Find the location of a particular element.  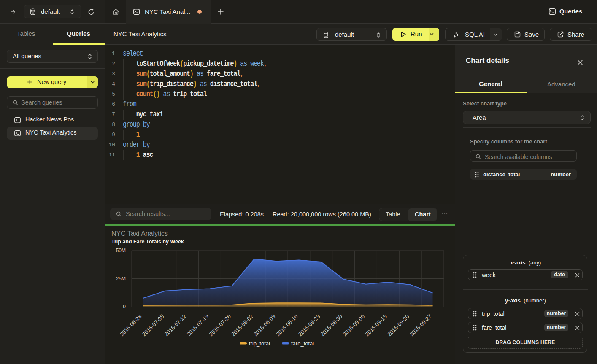

svg-text: 2015-08-30 is located at coordinates (332, 326).